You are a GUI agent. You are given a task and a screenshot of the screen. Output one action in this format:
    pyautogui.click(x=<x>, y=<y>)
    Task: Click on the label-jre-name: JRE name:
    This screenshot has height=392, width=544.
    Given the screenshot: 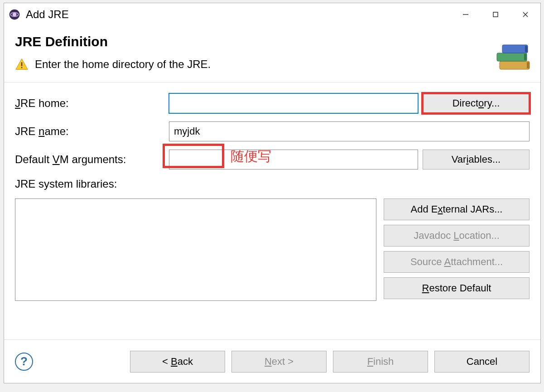 What is the action you would take?
    pyautogui.click(x=90, y=131)
    